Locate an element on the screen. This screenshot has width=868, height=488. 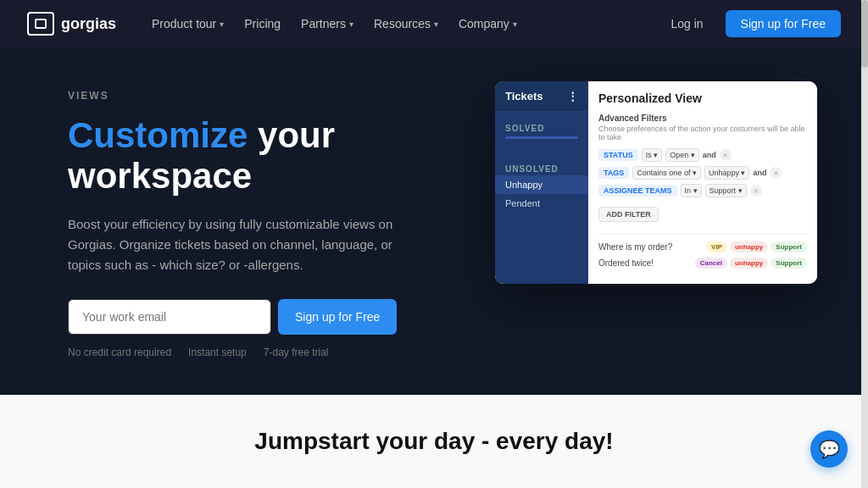
unsolved-label: Unsolved is located at coordinates (542, 168).